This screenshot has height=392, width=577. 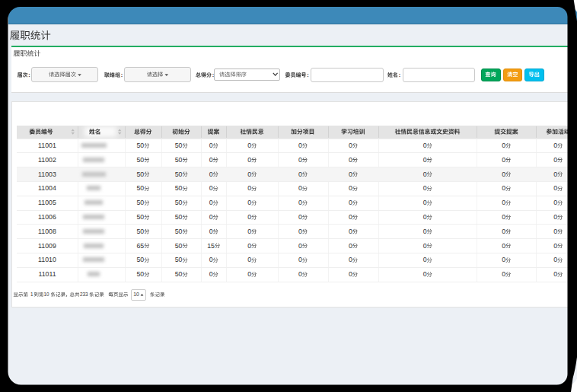 What do you see at coordinates (47, 246) in the screenshot?
I see `svg-text: 11009` at bounding box center [47, 246].